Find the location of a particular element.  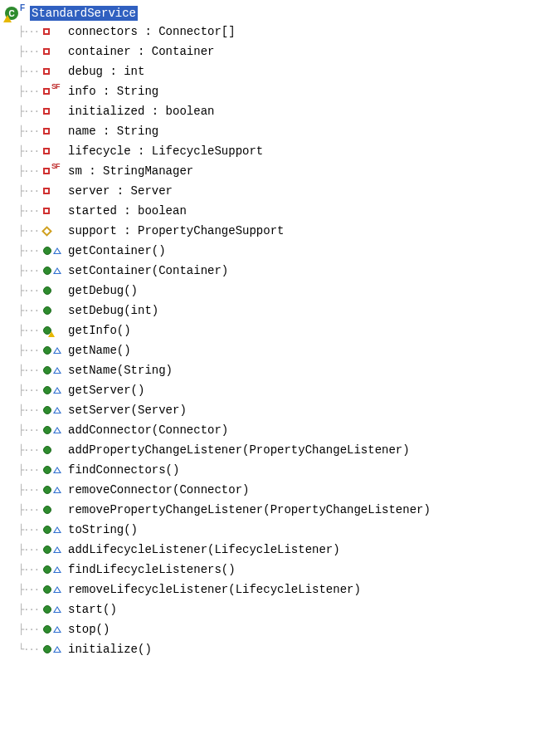

tree-item: ├···SFinfo : String is located at coordinates (287, 91).